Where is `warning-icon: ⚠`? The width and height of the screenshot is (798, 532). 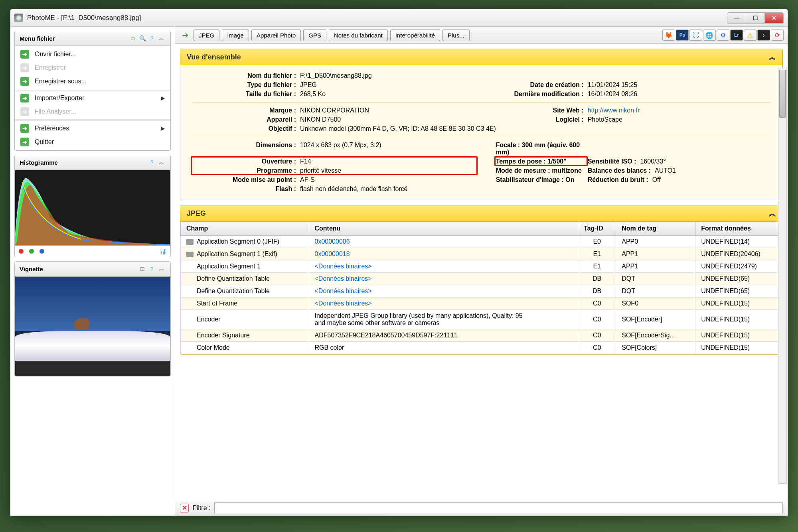
warning-icon: ⚠ is located at coordinates (750, 35).